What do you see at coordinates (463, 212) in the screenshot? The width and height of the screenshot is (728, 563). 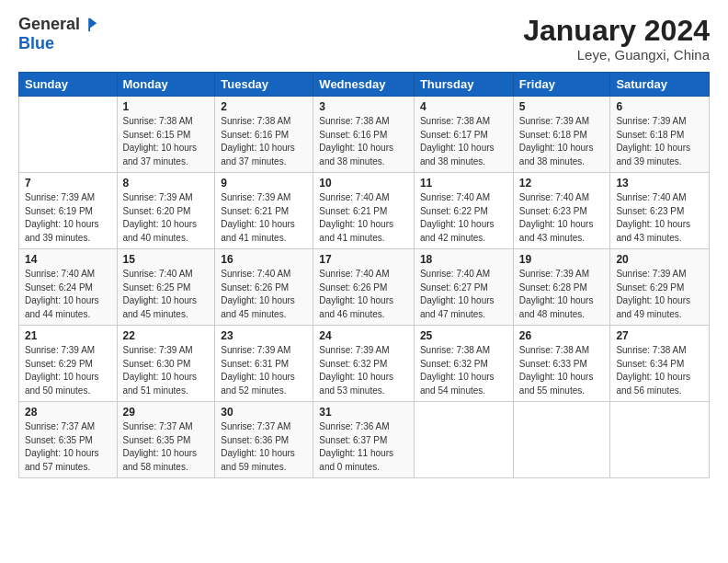 I see `calendar-day-cell: 11Sunrise: 7:40 AMSunset: 6:22 PMDayligh…` at bounding box center [463, 212].